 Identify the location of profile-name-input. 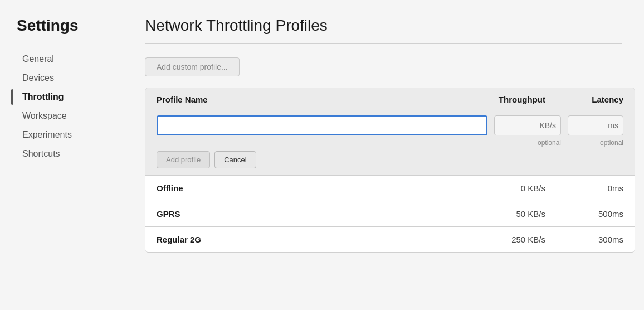
(322, 125).